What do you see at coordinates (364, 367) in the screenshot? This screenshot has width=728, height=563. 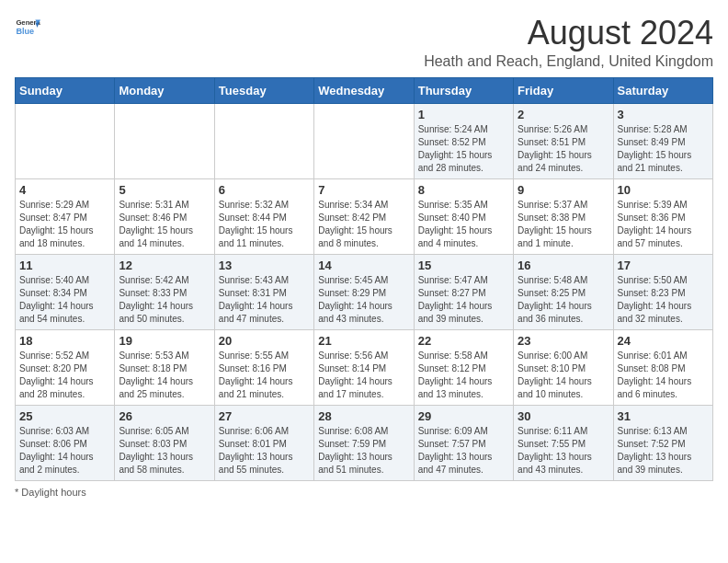 I see `calendar-week-row: 18 Sunrise: 5:52 AMSunset: 8:20 PMDaylig…` at bounding box center [364, 367].